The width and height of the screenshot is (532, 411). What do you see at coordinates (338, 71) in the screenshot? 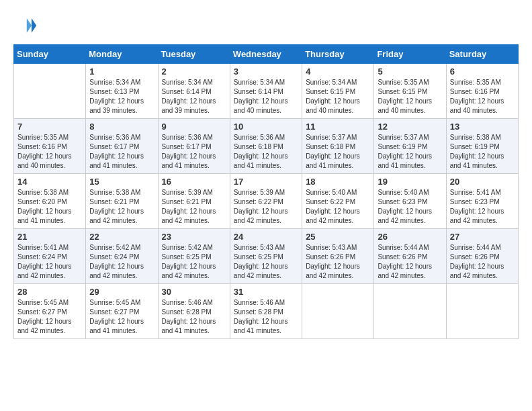
I see `day-number: 4` at bounding box center [338, 71].